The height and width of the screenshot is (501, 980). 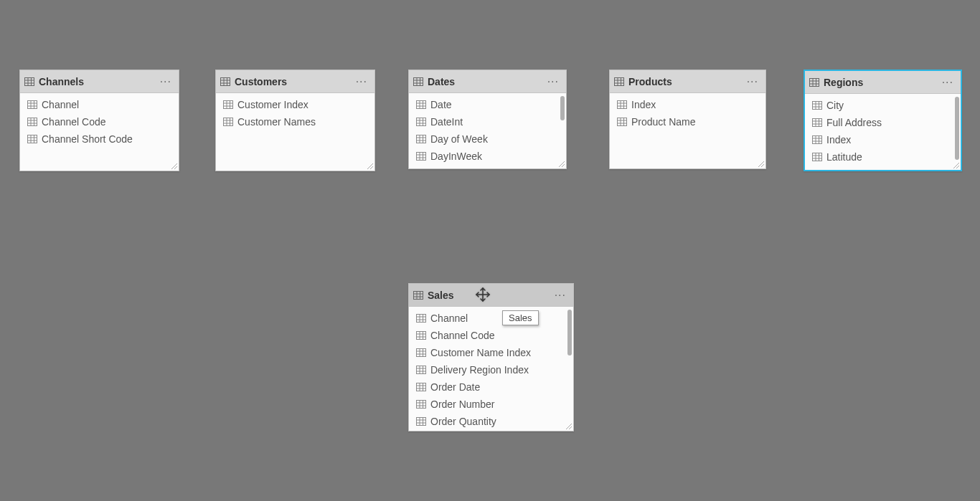 What do you see at coordinates (491, 368) in the screenshot?
I see `table-body: Channel Channel Code Customer Name Index…` at bounding box center [491, 368].